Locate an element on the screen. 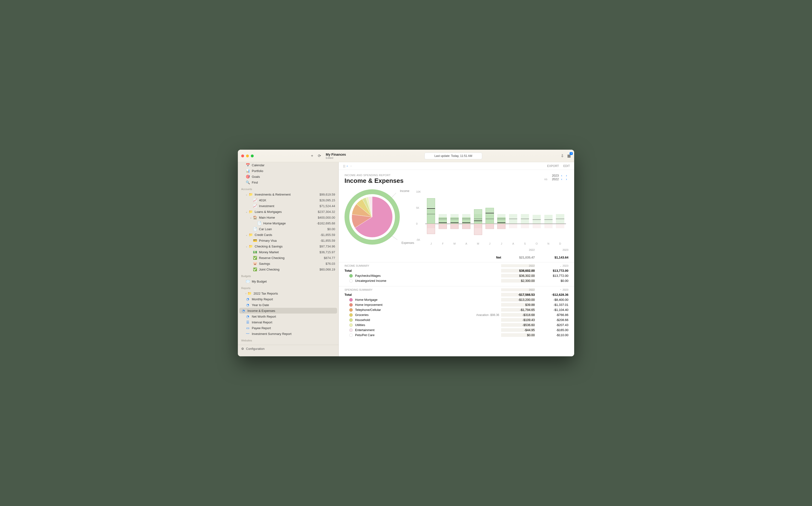  card-icon: 💳 is located at coordinates (255, 240).